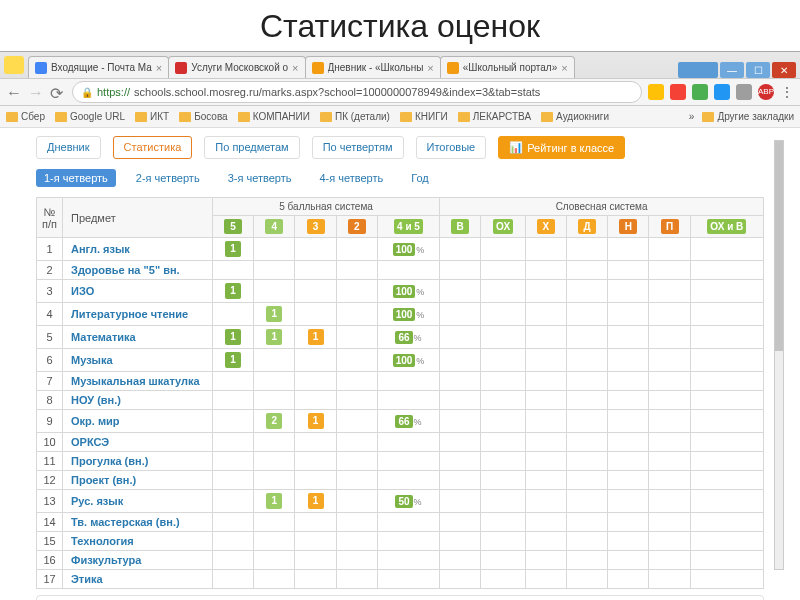 This screenshot has height=600, width=800. What do you see at coordinates (692, 116) in the screenshot?
I see `more-bookmarks: »` at bounding box center [692, 116].